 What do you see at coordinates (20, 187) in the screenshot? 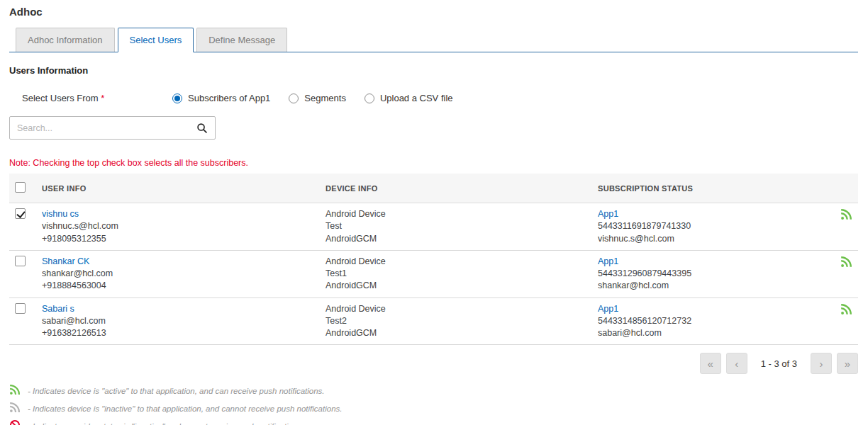
I see `select-all-checkbox` at bounding box center [20, 187].